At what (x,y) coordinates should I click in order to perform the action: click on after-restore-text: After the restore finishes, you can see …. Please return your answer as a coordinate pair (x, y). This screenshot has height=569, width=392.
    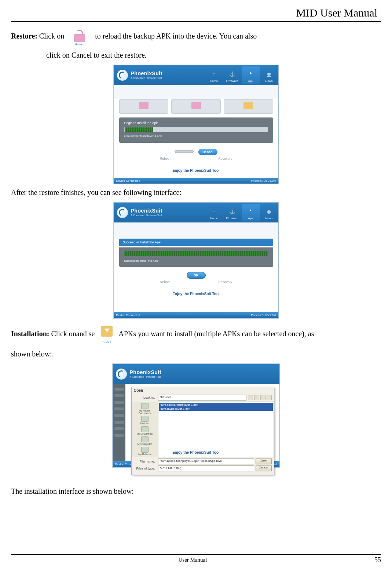
    Looking at the image, I should click on (196, 192).